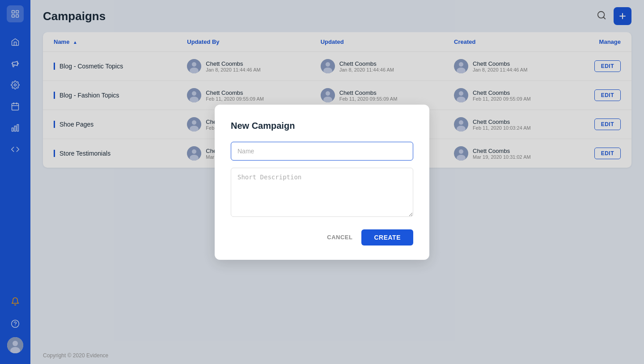 The image size is (644, 364). Describe the element at coordinates (322, 237) in the screenshot. I see `modal-actions: CANCEL CREATE` at that location.